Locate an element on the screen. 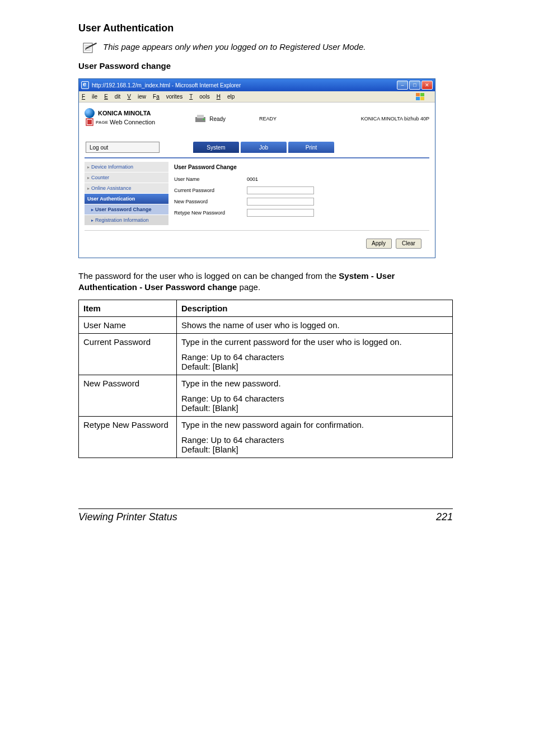 The height and width of the screenshot is (756, 534). table-row: New Password Type in the new password. R… is located at coordinates (266, 396).